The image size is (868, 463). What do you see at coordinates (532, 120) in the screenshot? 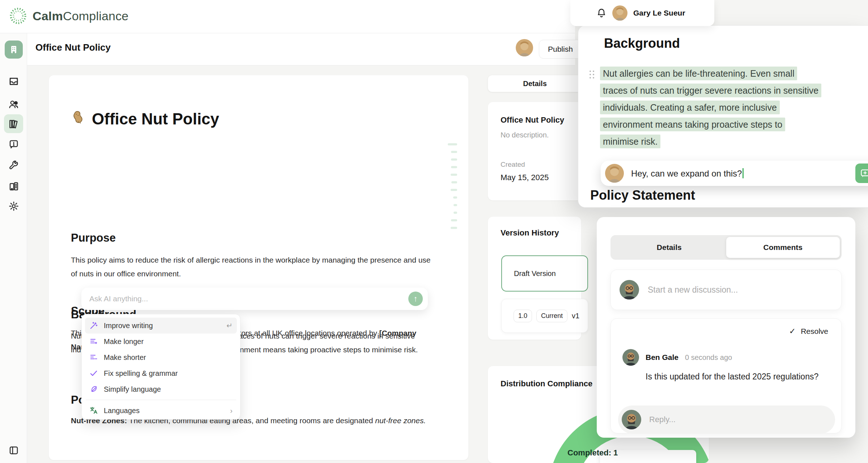
I see `details-doc-title: Office Nut Policy` at bounding box center [532, 120].